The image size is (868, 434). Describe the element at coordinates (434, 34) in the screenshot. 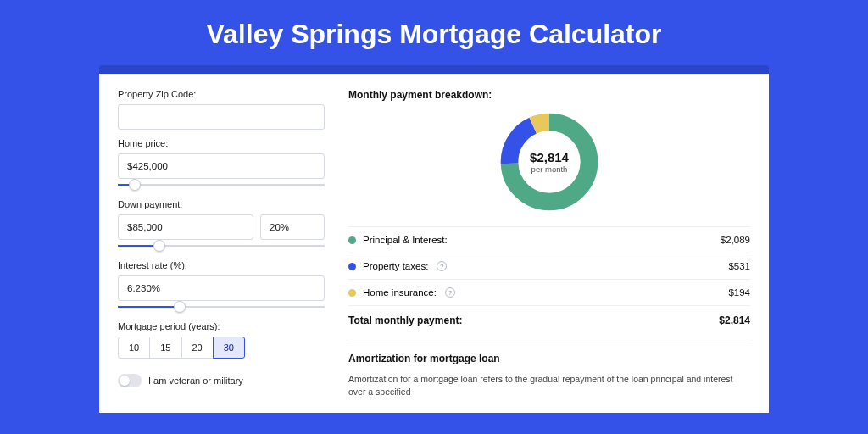

I see `page-title: Valley Springs Mortgage Calculator` at that location.